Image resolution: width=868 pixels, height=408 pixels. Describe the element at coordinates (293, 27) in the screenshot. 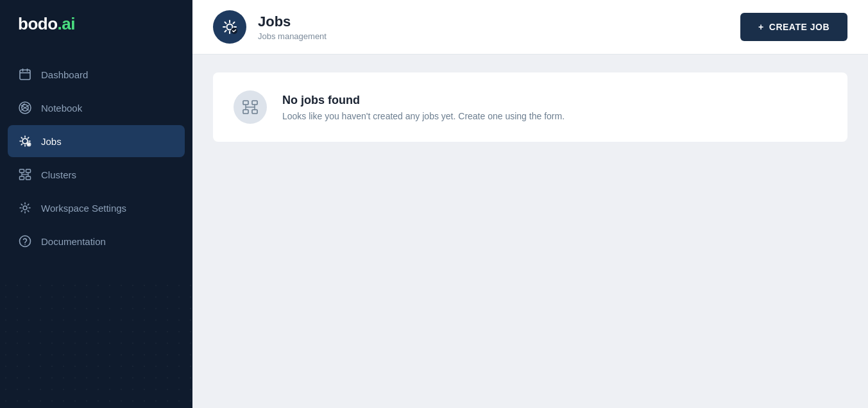

I see `header-text: Jobs Jobs management` at that location.